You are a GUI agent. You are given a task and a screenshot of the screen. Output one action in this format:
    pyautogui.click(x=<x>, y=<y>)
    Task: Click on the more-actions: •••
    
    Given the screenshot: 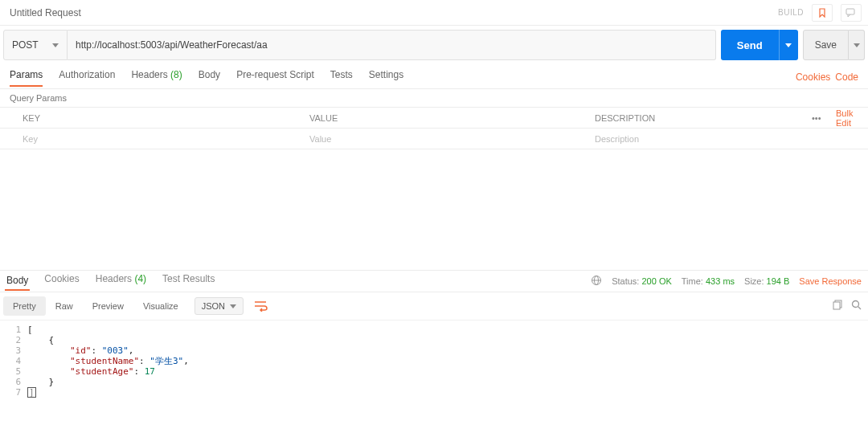 What is the action you would take?
    pyautogui.click(x=816, y=118)
    